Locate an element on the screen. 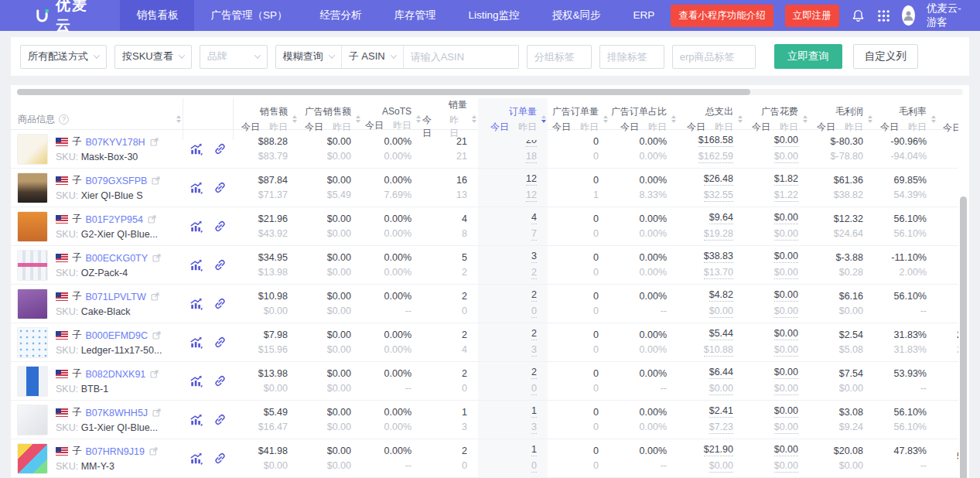  nav-item-2: 经营分析 is located at coordinates (340, 15).